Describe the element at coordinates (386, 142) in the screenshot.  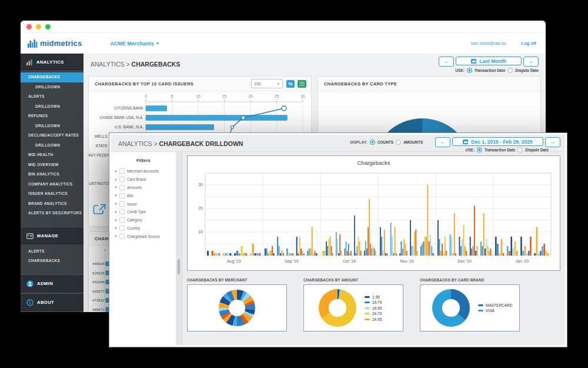
I see `radio-counts-label: COUNTS` at that location.